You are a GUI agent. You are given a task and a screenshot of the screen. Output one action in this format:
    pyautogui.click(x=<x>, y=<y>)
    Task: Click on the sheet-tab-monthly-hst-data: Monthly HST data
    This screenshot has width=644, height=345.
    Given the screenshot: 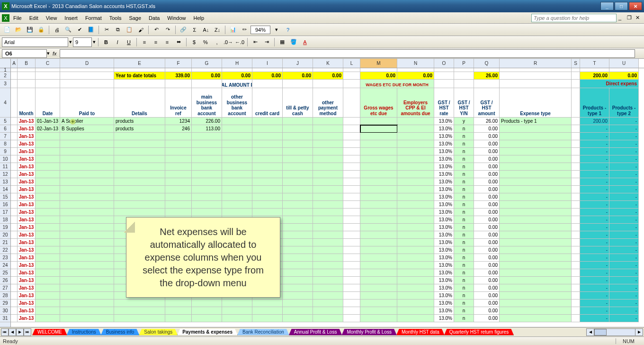 What is the action you would take?
    pyautogui.click(x=420, y=332)
    